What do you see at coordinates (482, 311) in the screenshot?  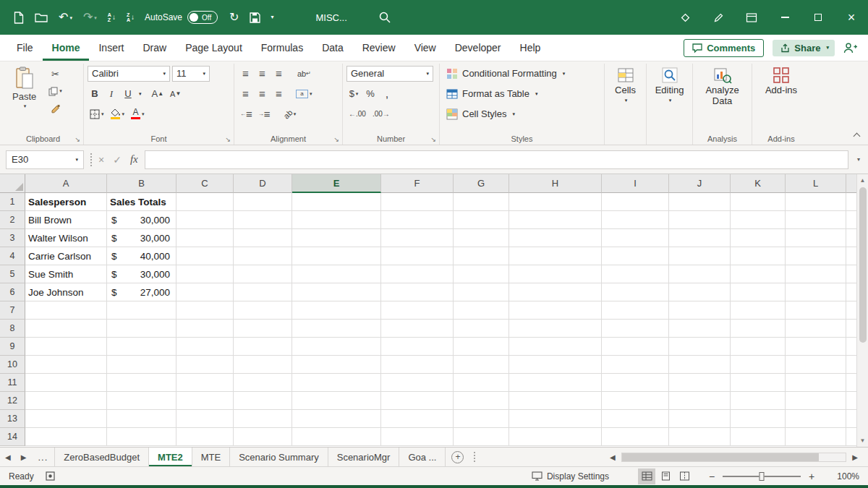 I see `cell-G7` at bounding box center [482, 311].